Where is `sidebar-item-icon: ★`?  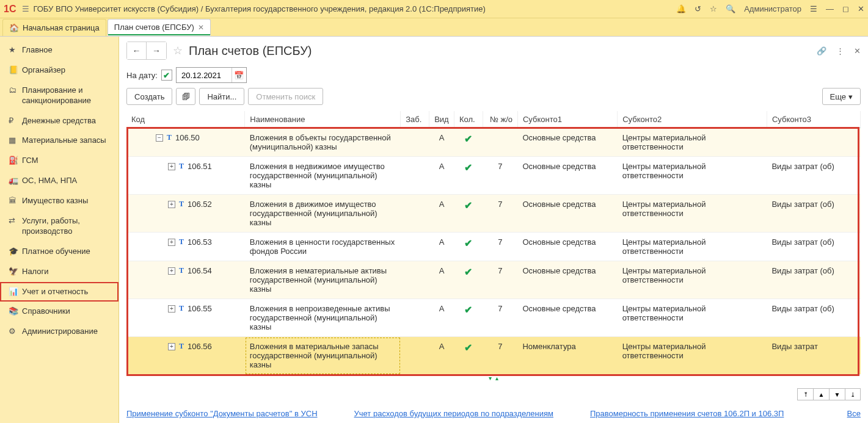 sidebar-item-icon: ★ is located at coordinates (15, 50).